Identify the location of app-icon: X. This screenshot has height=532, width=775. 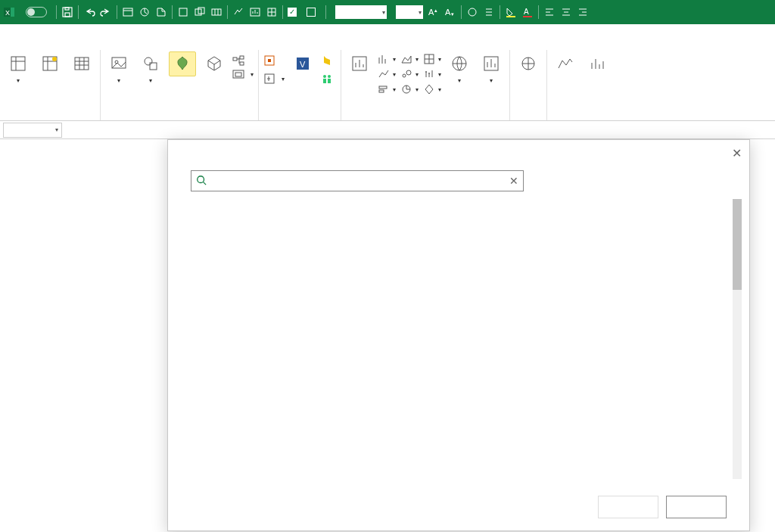
(9, 12).